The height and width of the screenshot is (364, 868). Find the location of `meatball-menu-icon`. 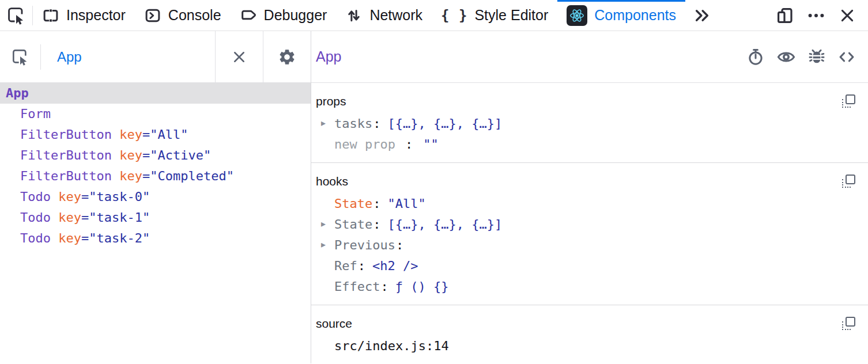

meatball-menu-icon is located at coordinates (816, 16).